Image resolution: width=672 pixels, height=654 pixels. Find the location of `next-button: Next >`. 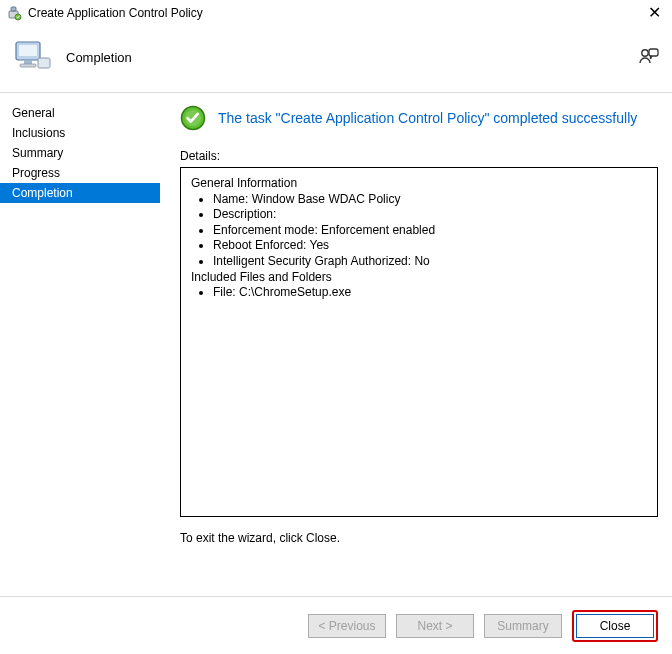

next-button: Next > is located at coordinates (435, 626).